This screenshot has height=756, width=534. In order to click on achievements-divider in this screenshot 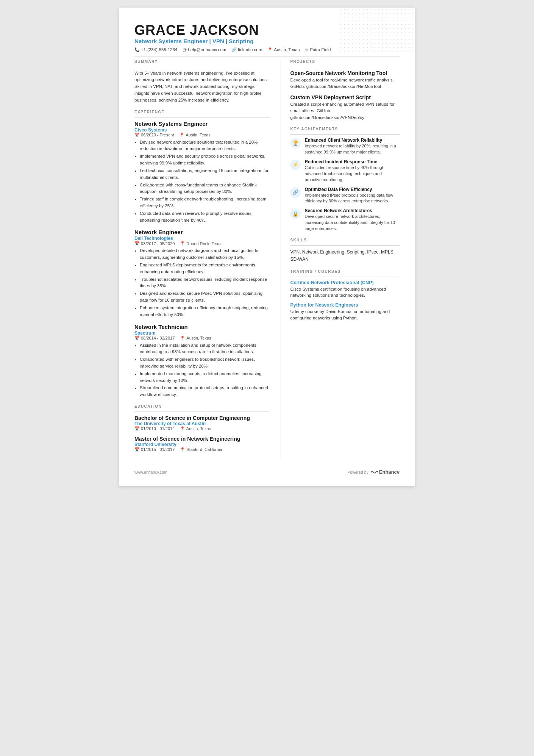, I will do `click(345, 134)`.